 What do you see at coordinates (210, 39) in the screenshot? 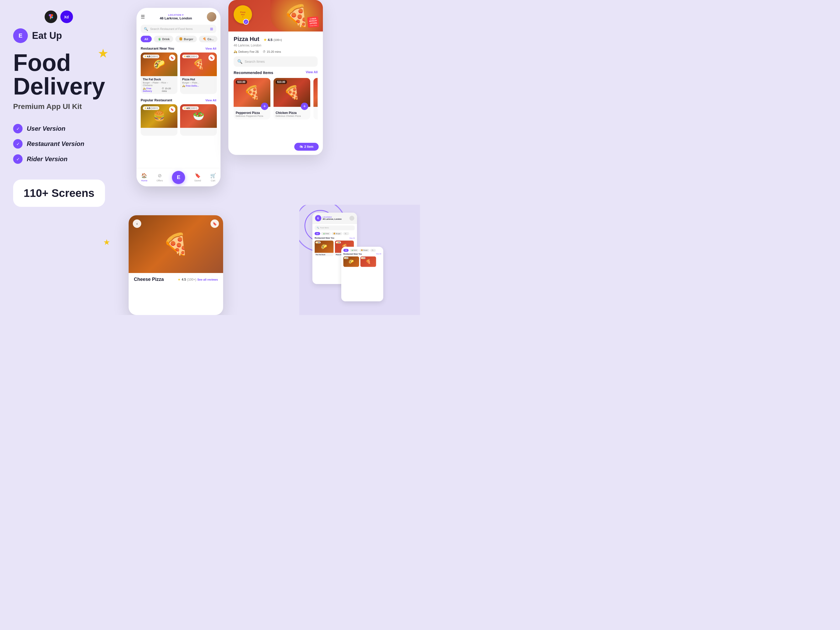
I see `other-label: Co...` at bounding box center [210, 39].